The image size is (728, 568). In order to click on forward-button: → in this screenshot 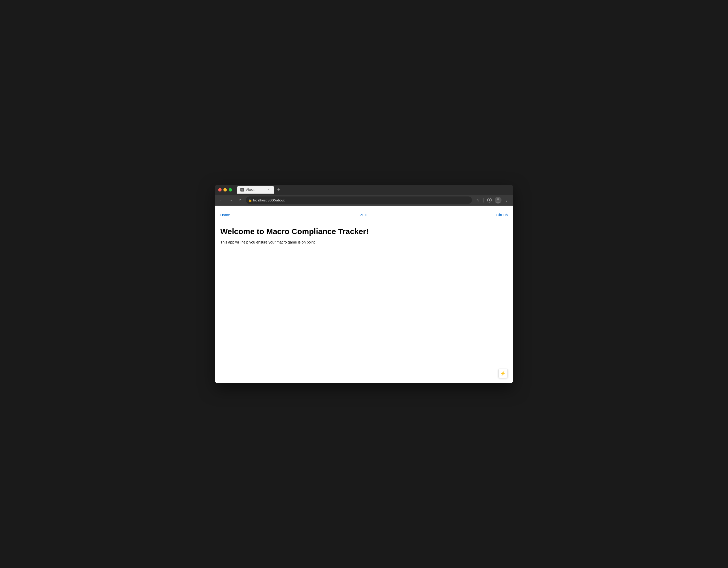, I will do `click(231, 200)`.